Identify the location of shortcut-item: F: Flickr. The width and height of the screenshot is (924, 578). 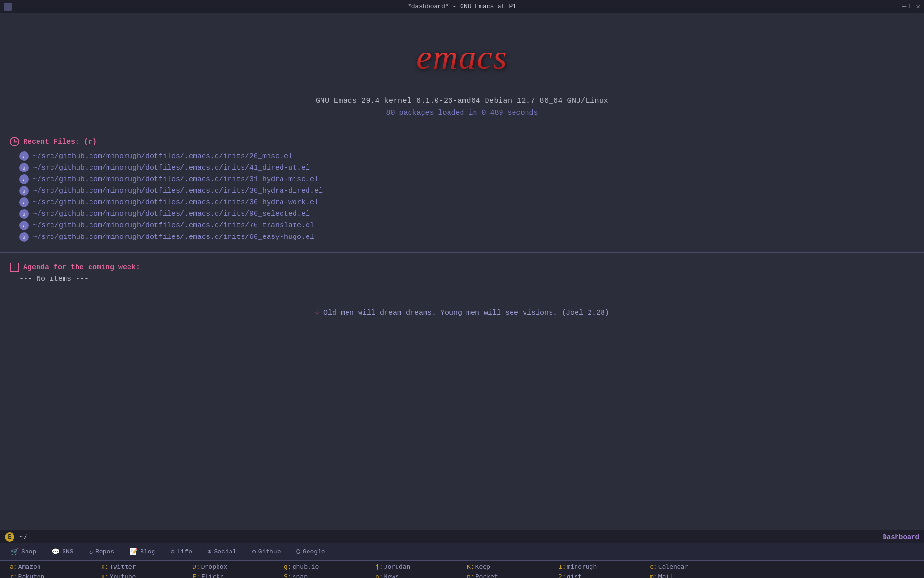
(238, 576).